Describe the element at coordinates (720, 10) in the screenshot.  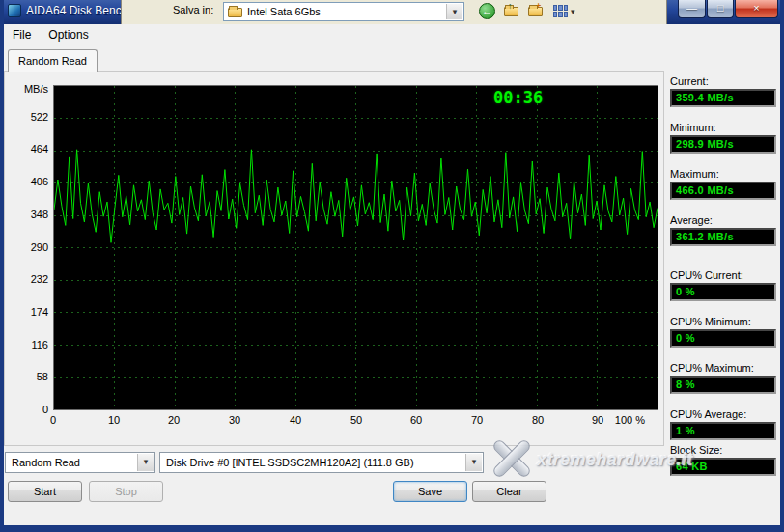
I see `maximize-button: □` at that location.